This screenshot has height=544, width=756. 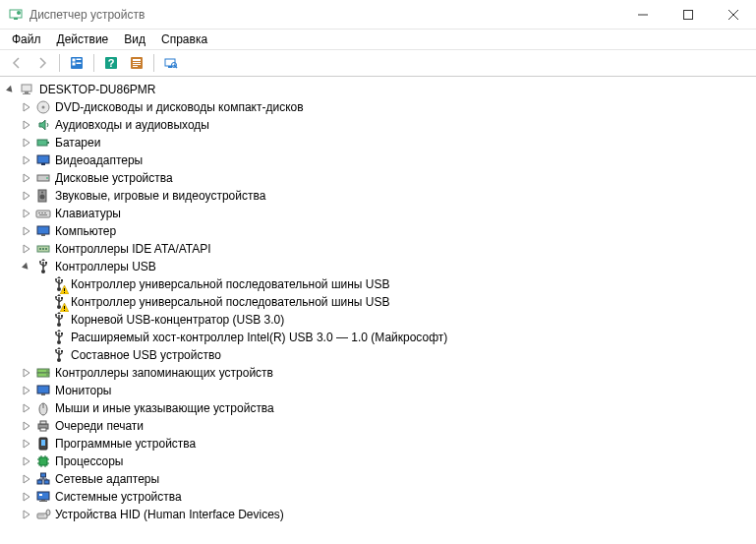 I want to click on tree-category-storage: Контроллеры запоминающих устройств, so click(x=378, y=373).